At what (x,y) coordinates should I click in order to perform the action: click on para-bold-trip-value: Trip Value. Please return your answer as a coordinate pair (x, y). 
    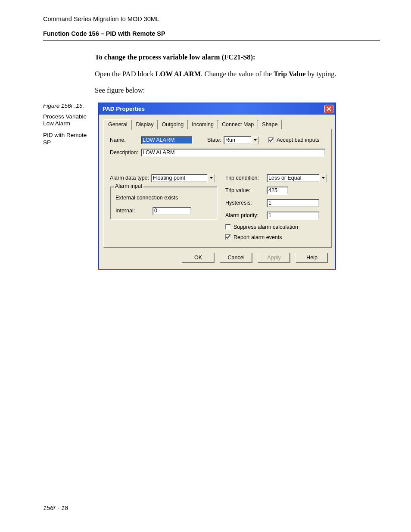
    Looking at the image, I should click on (290, 74).